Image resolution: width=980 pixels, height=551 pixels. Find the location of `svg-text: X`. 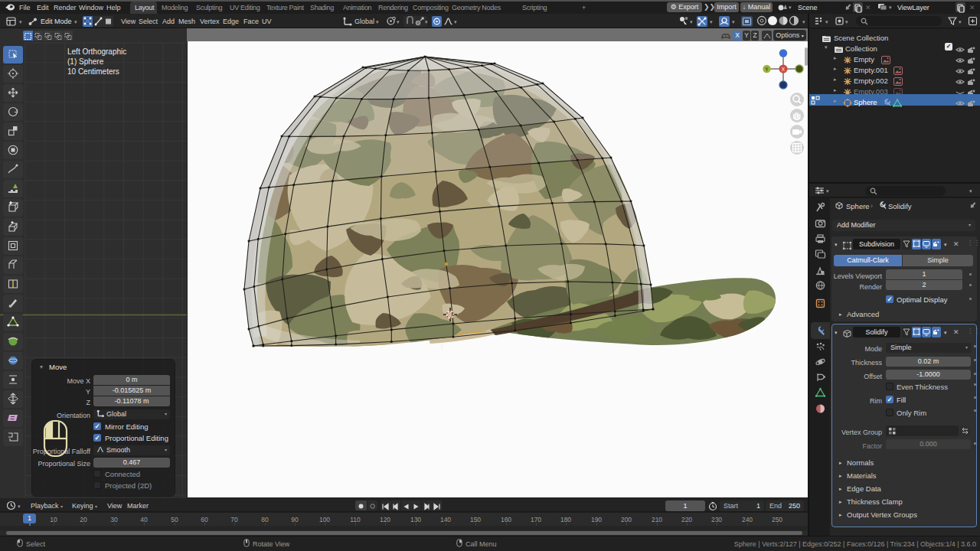

svg-text: X is located at coordinates (784, 69).